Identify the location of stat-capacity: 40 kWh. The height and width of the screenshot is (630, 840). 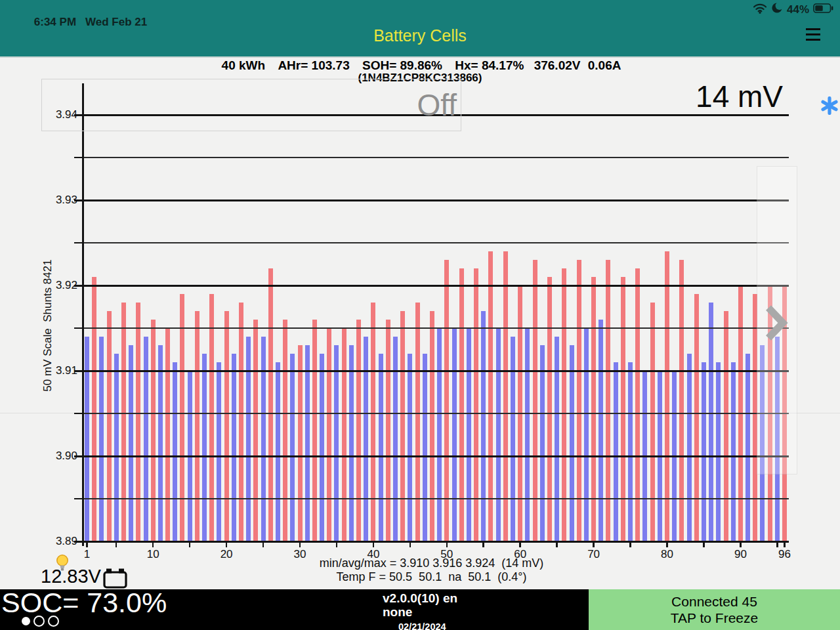
(244, 66).